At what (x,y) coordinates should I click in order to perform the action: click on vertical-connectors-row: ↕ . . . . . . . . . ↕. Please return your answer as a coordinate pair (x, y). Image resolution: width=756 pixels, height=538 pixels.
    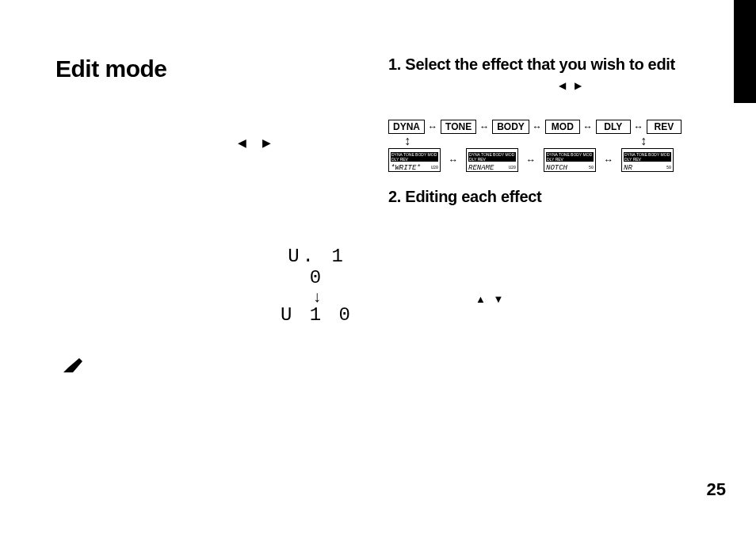
    Looking at the image, I should click on (547, 141).